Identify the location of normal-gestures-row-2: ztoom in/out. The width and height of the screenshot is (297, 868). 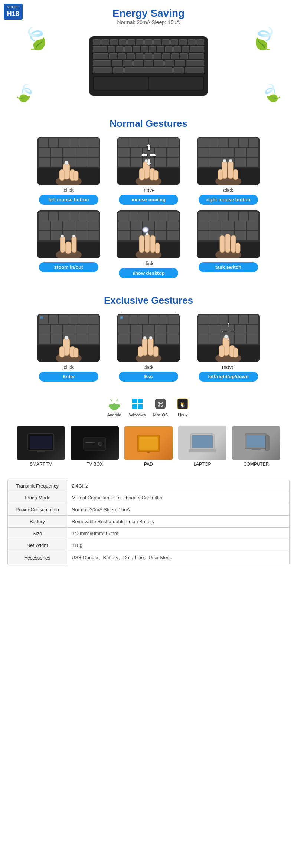
(148, 244).